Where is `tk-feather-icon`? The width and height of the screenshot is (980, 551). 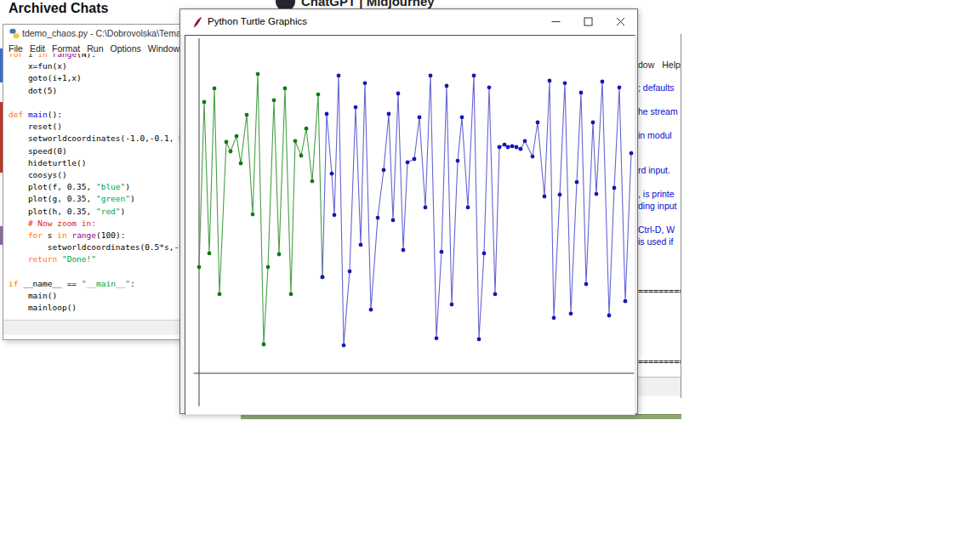
tk-feather-icon is located at coordinates (197, 22).